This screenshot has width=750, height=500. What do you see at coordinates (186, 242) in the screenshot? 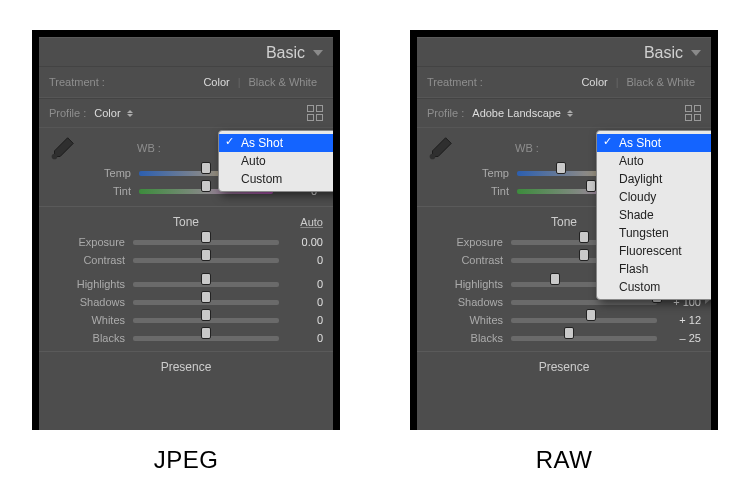
I see `slider-exposure: Exposure0.00` at bounding box center [186, 242].